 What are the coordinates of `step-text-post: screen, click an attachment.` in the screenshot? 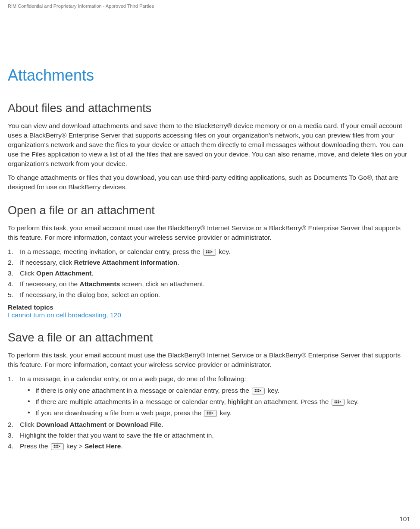 It's located at (162, 284).